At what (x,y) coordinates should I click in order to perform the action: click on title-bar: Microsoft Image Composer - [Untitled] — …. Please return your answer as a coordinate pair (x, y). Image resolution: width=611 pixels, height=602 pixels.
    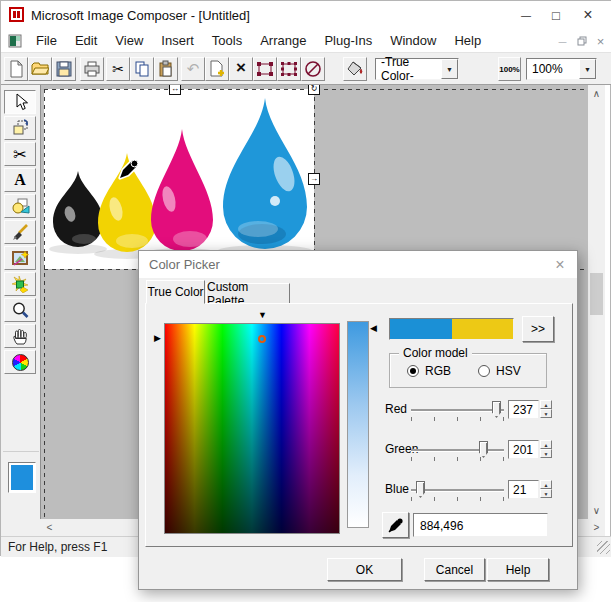
    Looking at the image, I should click on (306, 15).